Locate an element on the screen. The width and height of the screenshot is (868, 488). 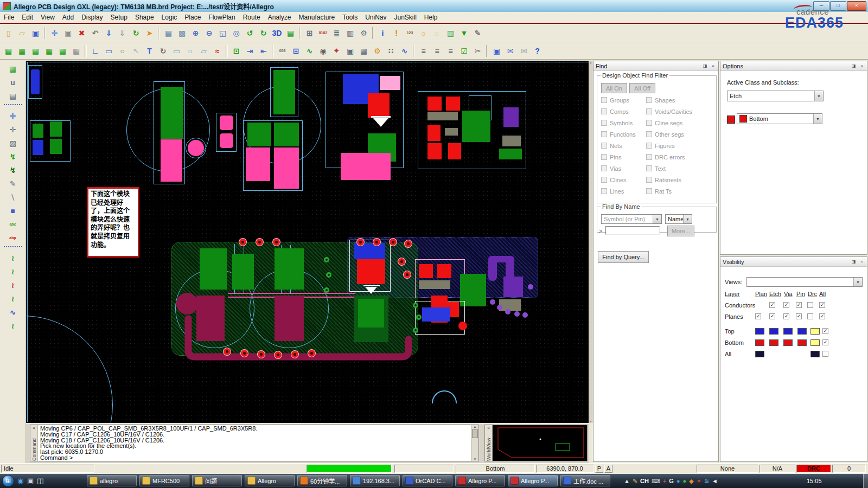
save-icon: ▣ is located at coordinates (36, 33).